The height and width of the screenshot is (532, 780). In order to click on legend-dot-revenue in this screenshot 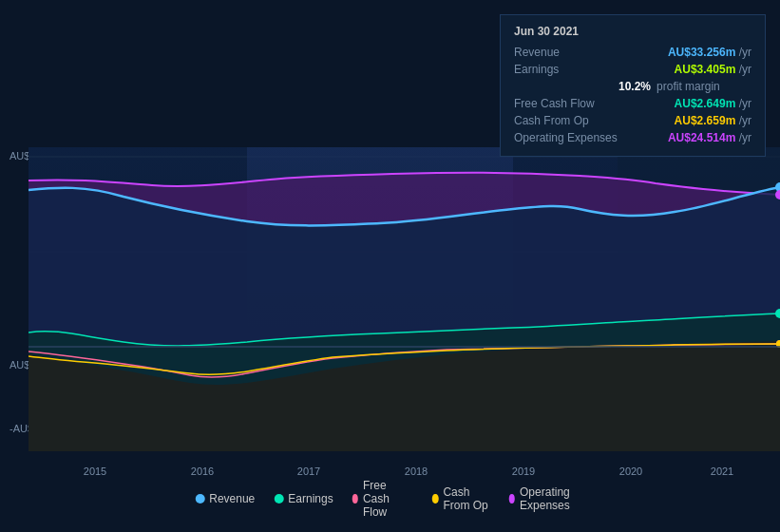, I will do `click(200, 499)`.